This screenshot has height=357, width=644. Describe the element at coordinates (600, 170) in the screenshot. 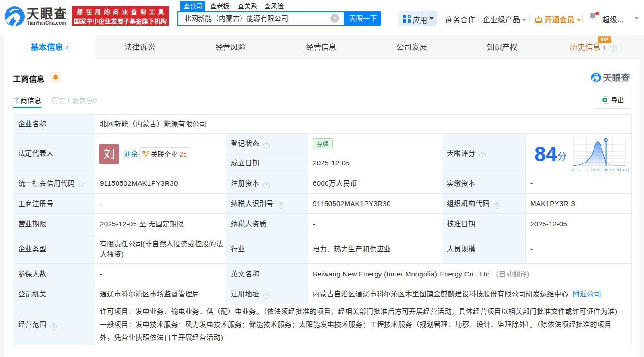

I see `svg-text: 50` at that location.